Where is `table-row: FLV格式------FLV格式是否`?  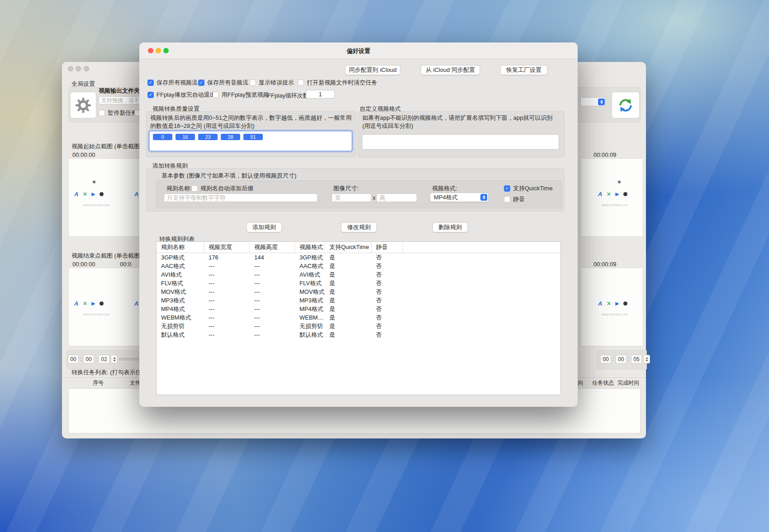
table-row: FLV格式------FLV格式是否 is located at coordinates (358, 283).